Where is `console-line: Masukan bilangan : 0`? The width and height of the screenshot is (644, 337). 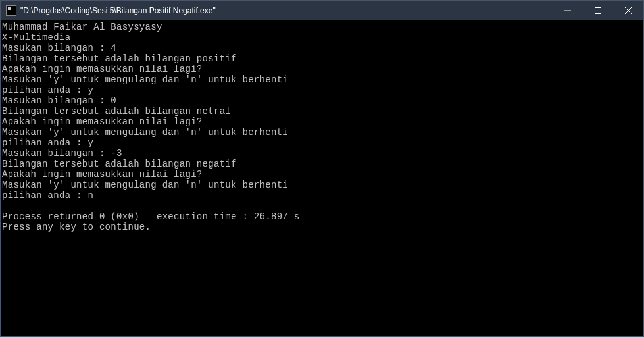
console-line: Masukan bilangan : 0 is located at coordinates (322, 101).